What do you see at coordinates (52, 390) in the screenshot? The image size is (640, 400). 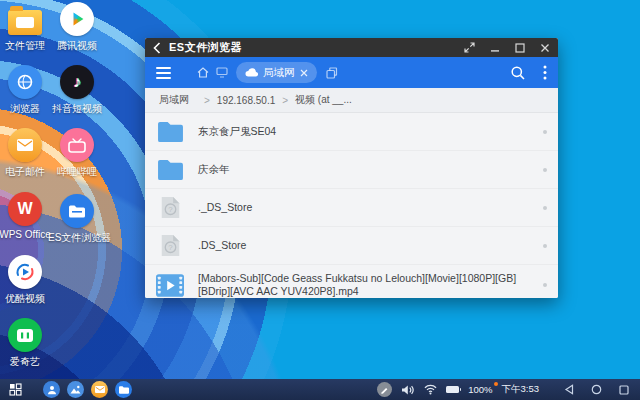 I see `contacts-app-icon` at bounding box center [52, 390].